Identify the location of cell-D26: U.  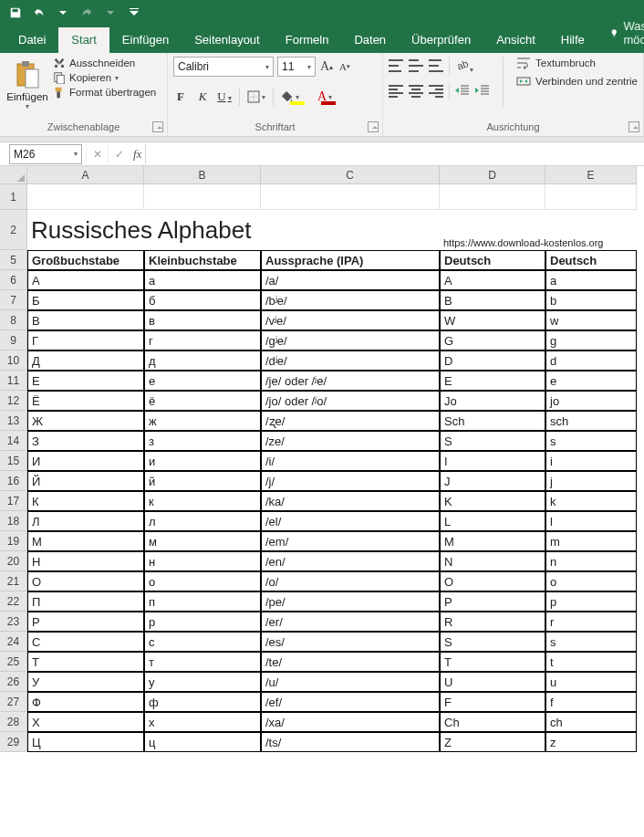
(493, 682).